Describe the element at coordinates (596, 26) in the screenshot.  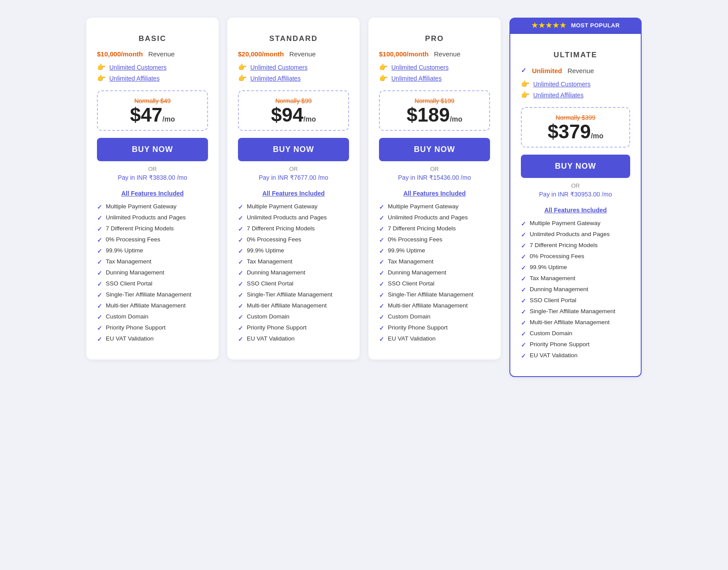
I see `popular-label: MOST POPULAR` at that location.